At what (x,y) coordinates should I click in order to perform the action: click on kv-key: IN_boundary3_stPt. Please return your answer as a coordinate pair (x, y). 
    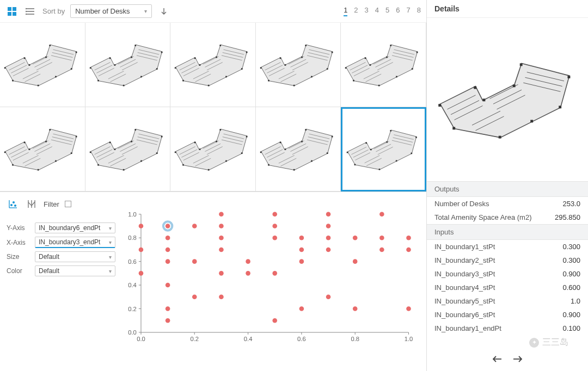
    Looking at the image, I should click on (465, 274).